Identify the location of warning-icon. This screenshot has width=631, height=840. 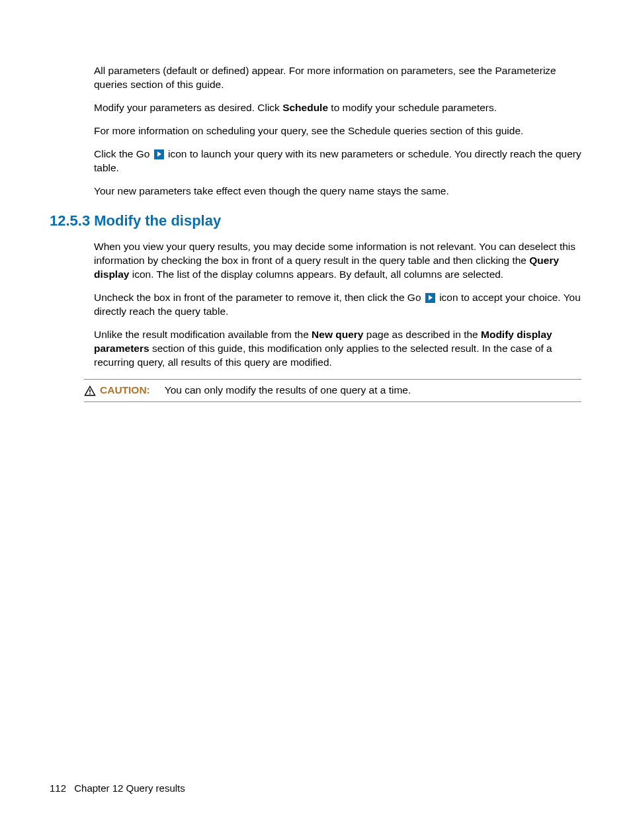
(90, 391).